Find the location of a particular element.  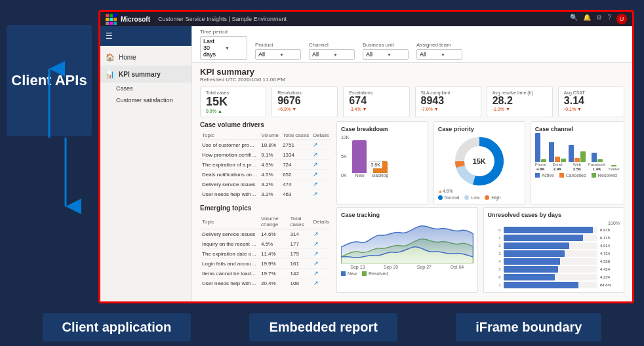

channel-label: Channel is located at coordinates (332, 45).